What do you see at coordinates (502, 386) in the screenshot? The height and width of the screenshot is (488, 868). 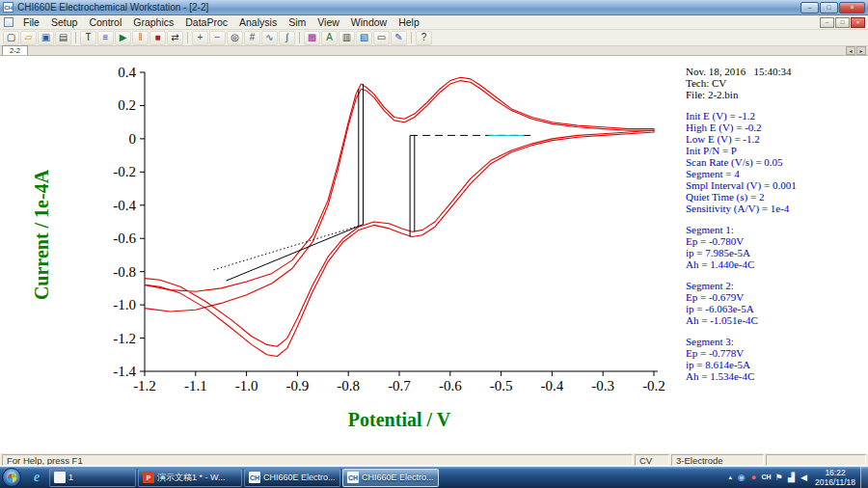 I see `x-tick-label: -0.5` at bounding box center [502, 386].